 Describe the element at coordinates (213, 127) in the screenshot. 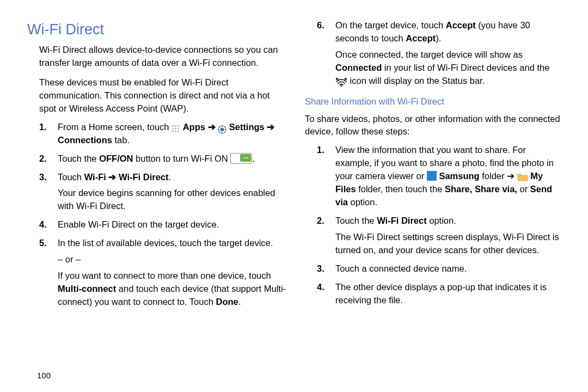

I see `arrow-icon: ➔` at that location.